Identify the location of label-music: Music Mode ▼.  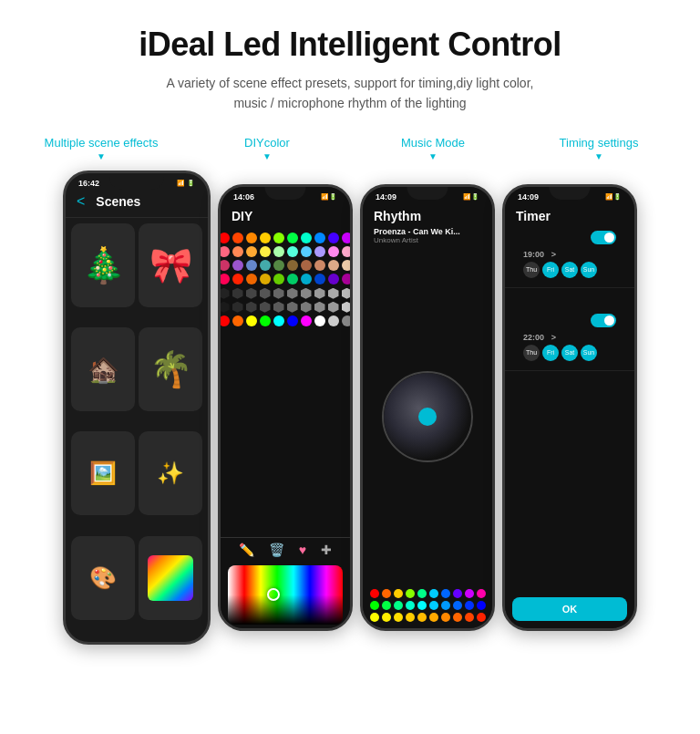
(433, 149).